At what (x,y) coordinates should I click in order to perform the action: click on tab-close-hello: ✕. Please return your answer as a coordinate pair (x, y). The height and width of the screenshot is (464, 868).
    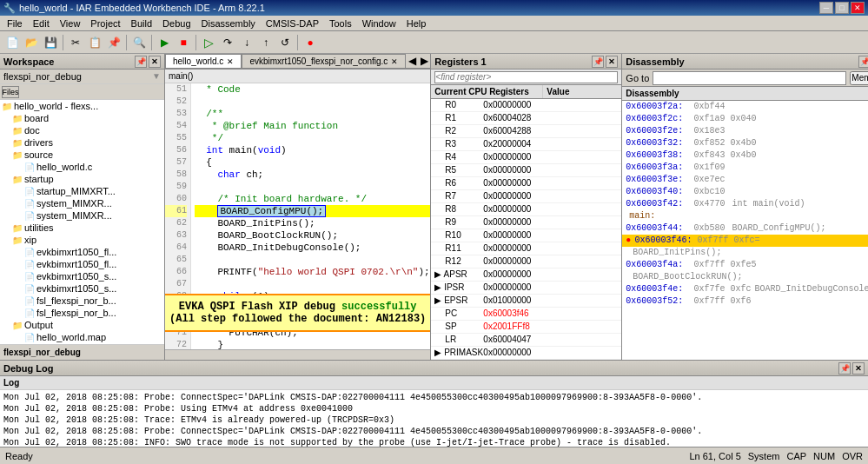
    Looking at the image, I should click on (230, 62).